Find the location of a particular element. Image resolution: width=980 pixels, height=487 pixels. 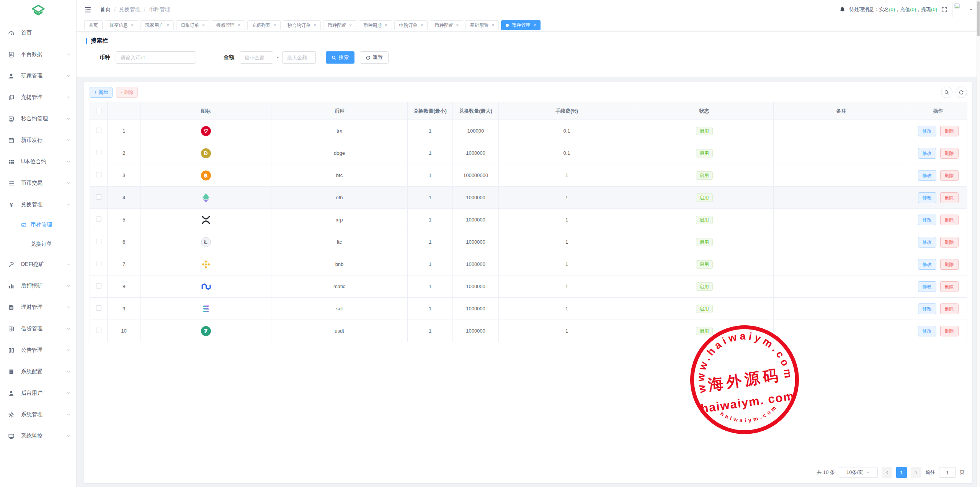

sidebar-subitem: 兑换订单 is located at coordinates (38, 244).